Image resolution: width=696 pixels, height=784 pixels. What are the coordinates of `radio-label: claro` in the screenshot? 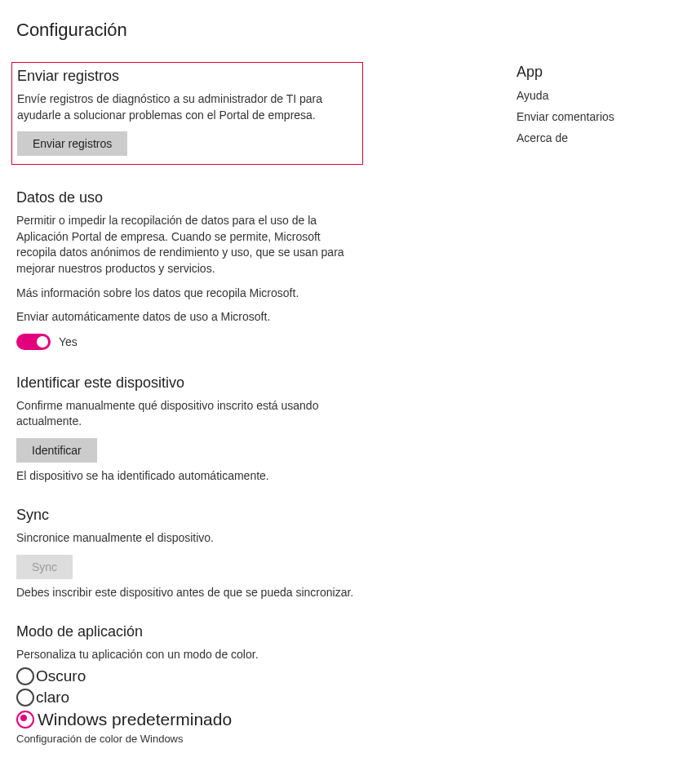 It's located at (52, 698).